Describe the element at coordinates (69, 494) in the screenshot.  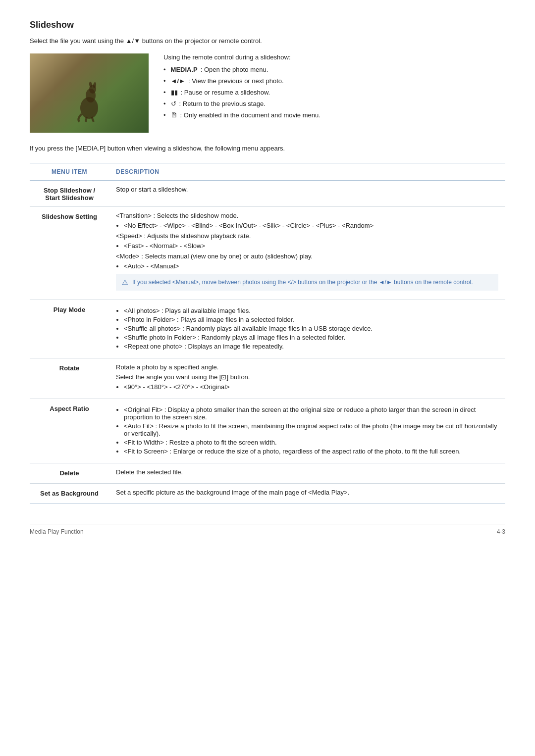
I see `menu-item-cell: Set as Background` at that location.